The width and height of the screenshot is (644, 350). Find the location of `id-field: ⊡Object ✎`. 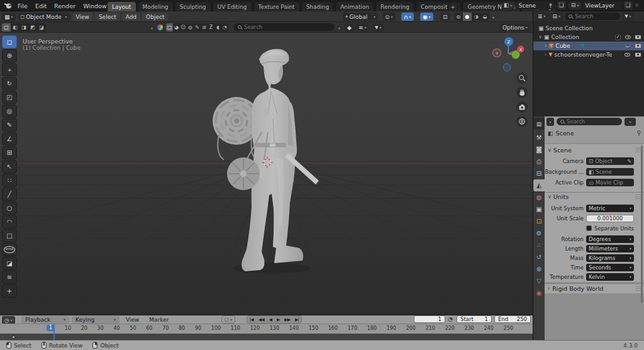

id-field: ⊡Object ✎ is located at coordinates (610, 161).